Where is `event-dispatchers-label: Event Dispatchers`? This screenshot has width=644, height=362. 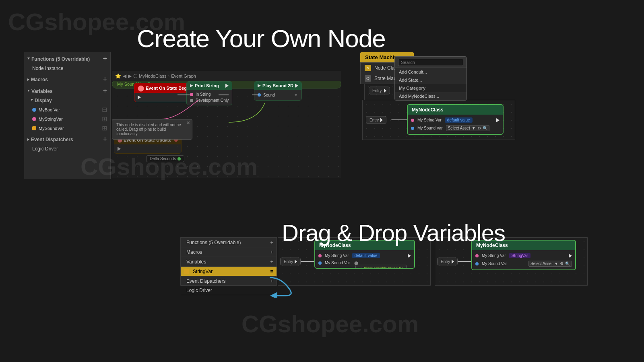 event-dispatchers-label: Event Dispatchers is located at coordinates (52, 140).